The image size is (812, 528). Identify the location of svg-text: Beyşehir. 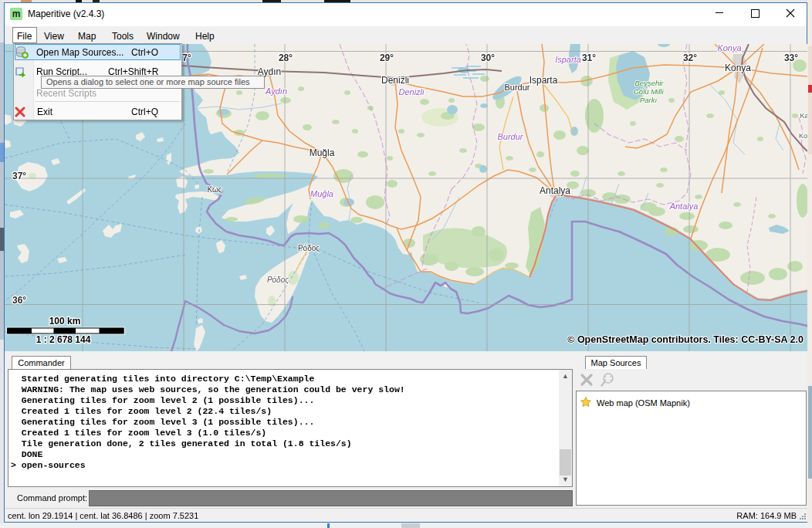
(650, 83).